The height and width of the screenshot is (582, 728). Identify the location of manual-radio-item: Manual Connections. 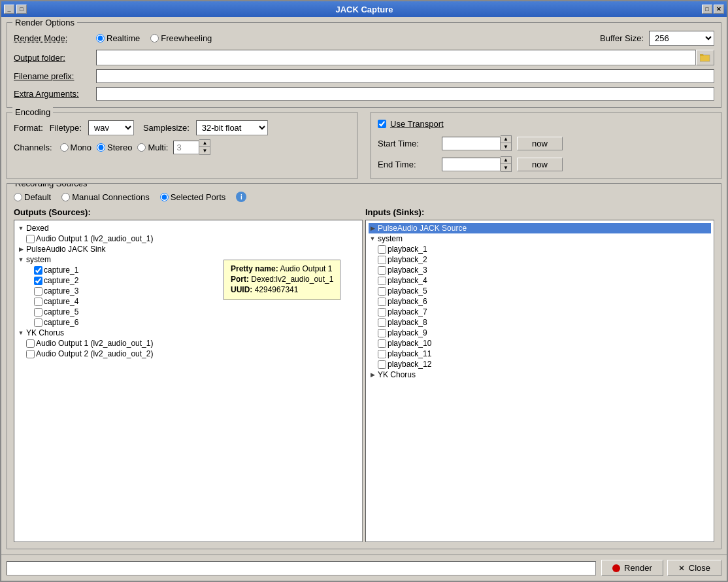
(106, 197).